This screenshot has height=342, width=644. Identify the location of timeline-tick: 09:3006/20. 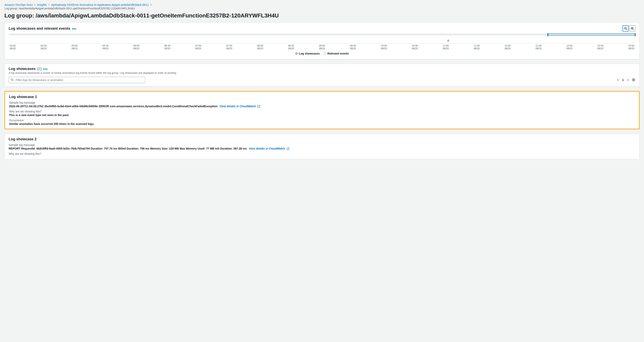
(353, 47).